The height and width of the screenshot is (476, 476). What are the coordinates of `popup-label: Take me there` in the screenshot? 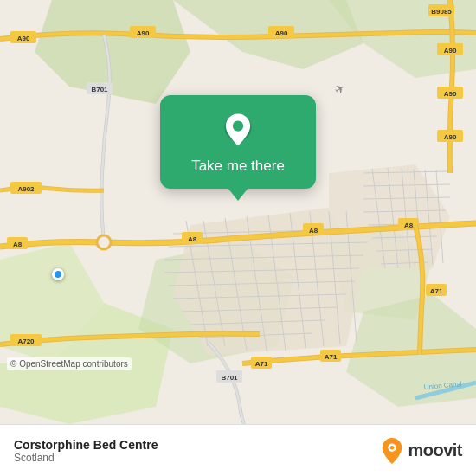 It's located at (238, 166).